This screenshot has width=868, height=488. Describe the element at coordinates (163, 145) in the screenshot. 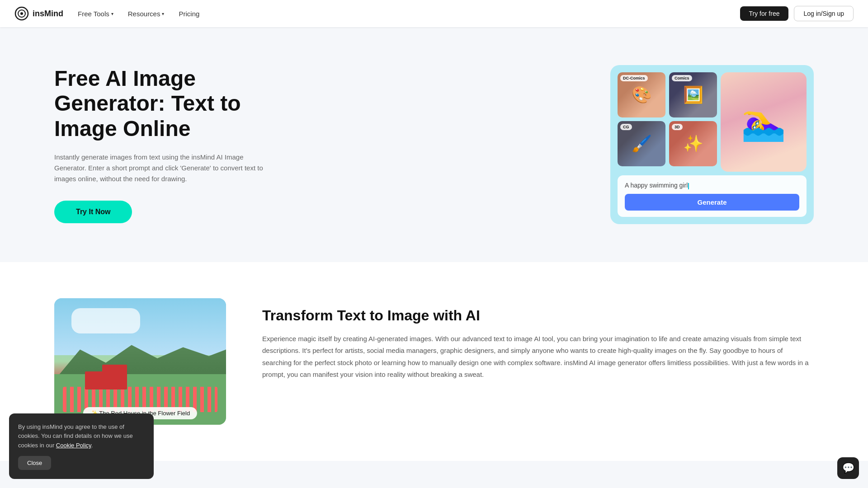

I see `hero-left: Free AI Image Generator: Text to Image O…` at that location.